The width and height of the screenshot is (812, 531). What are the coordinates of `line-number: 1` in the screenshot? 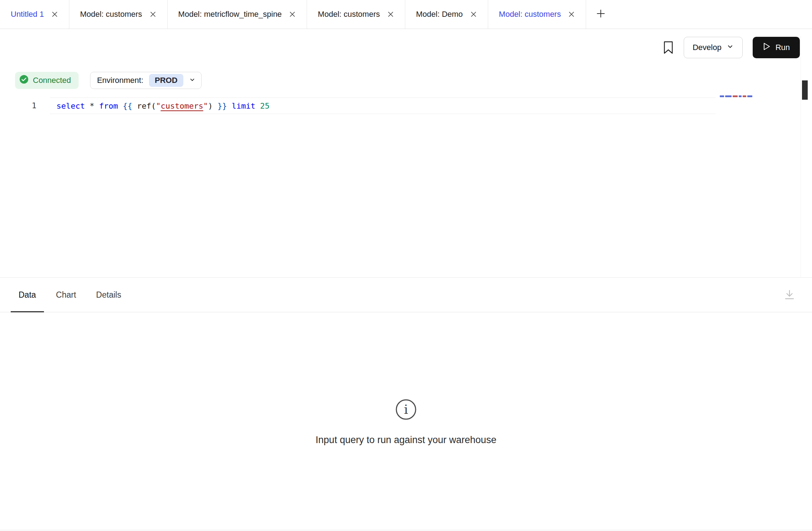 It's located at (25, 106).